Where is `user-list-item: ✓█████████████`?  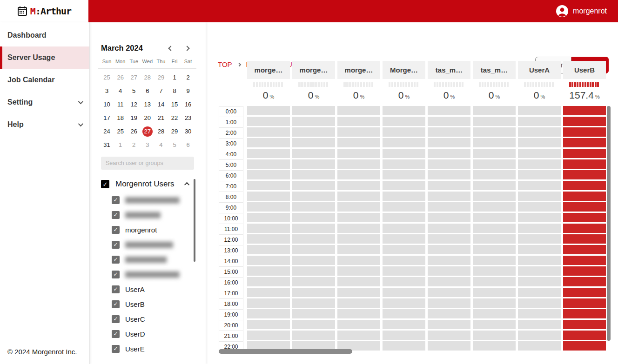
user-list-item: ✓█████████████ is located at coordinates (151, 259).